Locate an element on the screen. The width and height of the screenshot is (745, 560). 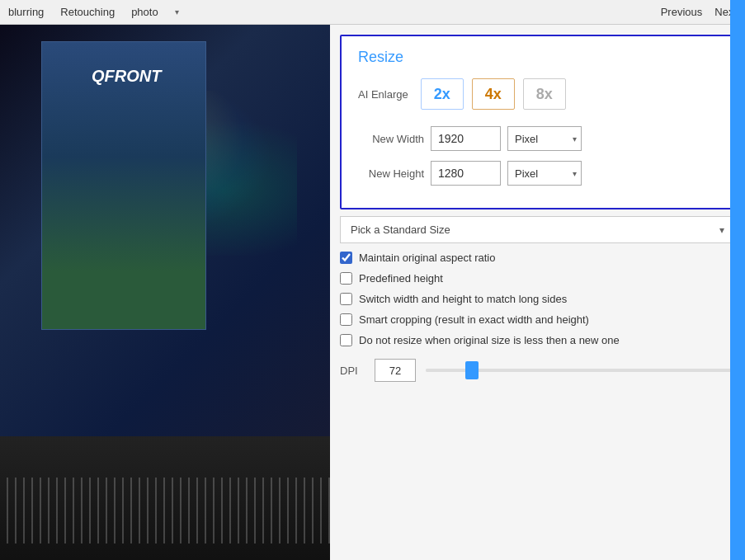
dpi-slider-thumb is located at coordinates (472, 370).